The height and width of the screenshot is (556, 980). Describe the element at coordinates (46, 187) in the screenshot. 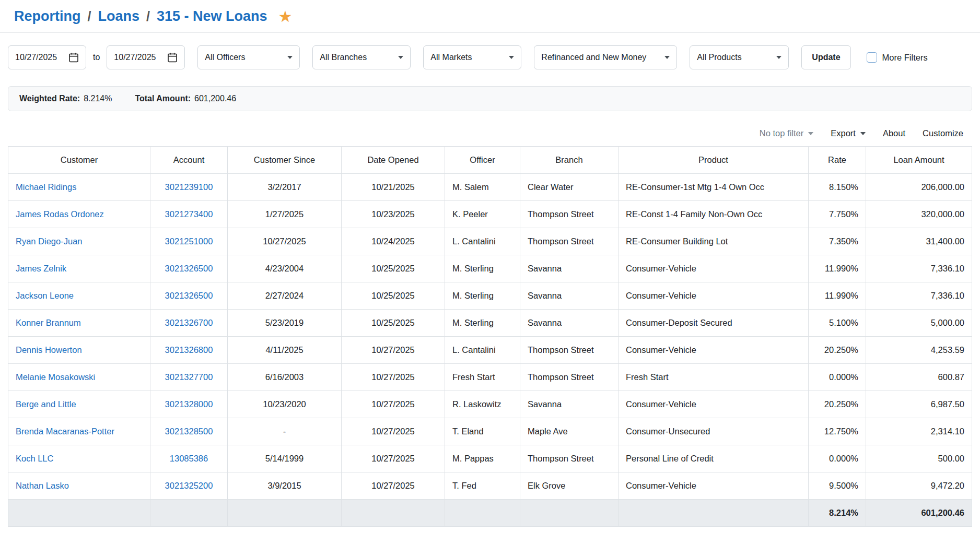

I see `customer-link: Michael Ridings` at that location.